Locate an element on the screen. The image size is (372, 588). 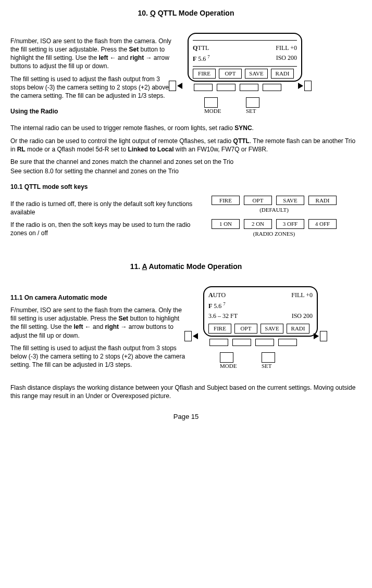
s11-sub111: 11.1 On camera Automatic mode is located at coordinates (99, 298).